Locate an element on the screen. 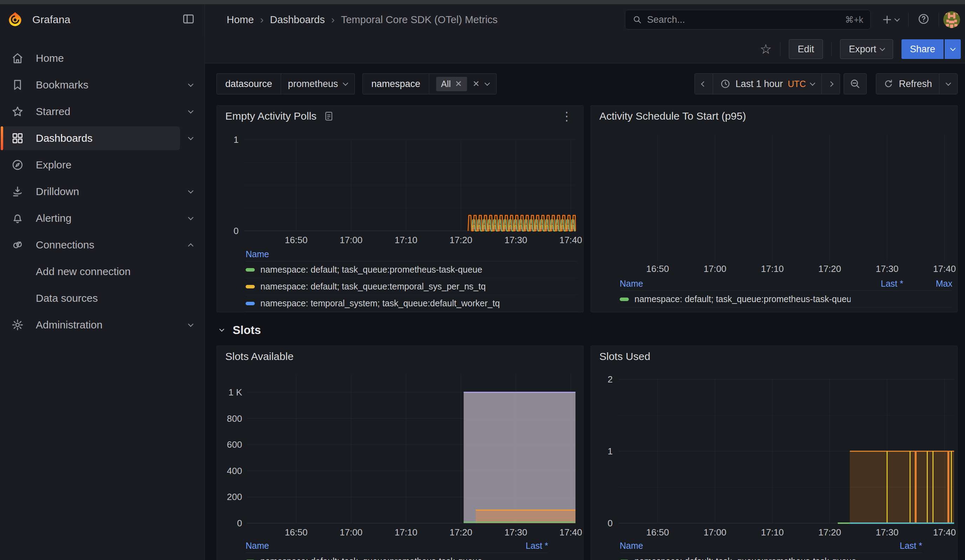 This screenshot has width=965, height=560. panel-menu-icon: ⋮ is located at coordinates (567, 116).